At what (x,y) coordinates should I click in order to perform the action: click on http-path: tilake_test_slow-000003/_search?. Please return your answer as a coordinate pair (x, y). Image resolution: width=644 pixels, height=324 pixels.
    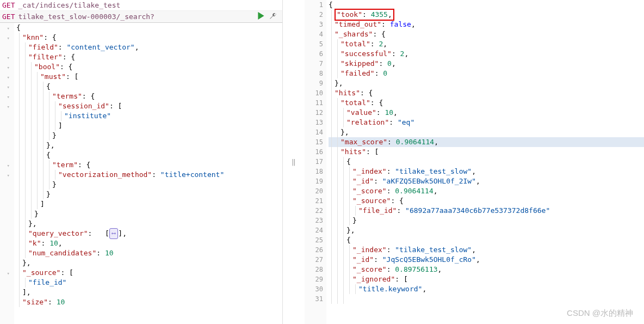
    Looking at the image, I should click on (86, 16).